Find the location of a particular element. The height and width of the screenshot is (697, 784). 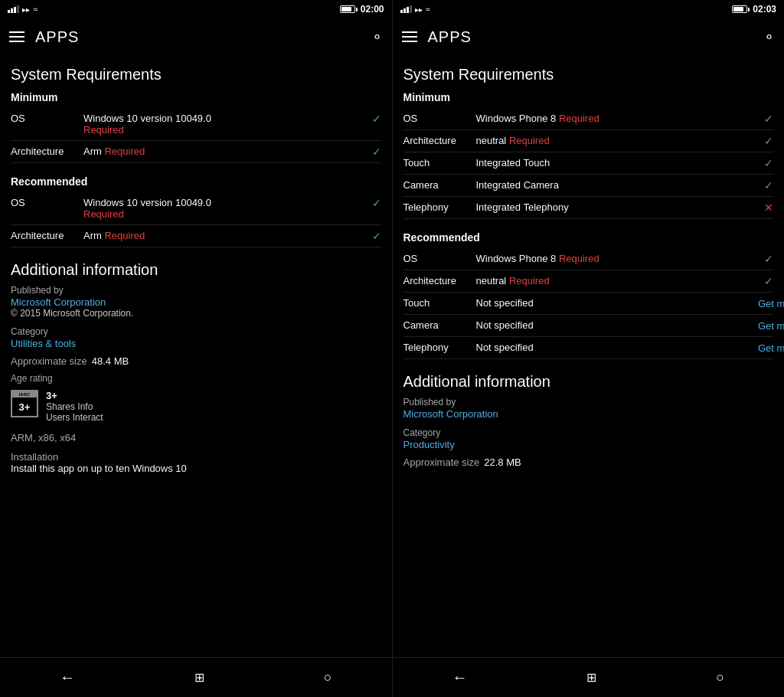

req-status-min-os-right: ✓ is located at coordinates (766, 119).